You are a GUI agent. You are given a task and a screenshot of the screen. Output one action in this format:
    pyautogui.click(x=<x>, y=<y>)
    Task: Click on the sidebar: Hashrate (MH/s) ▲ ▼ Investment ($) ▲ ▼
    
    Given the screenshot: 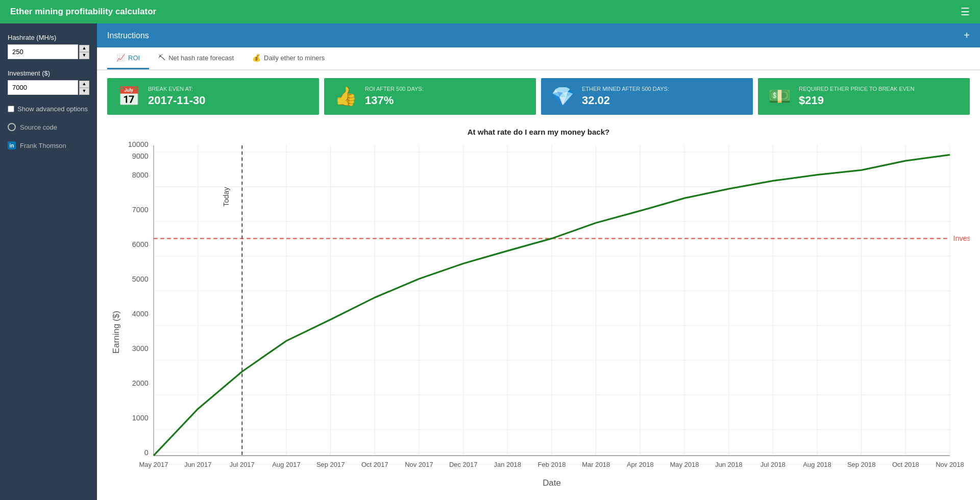 What is the action you would take?
    pyautogui.click(x=48, y=262)
    